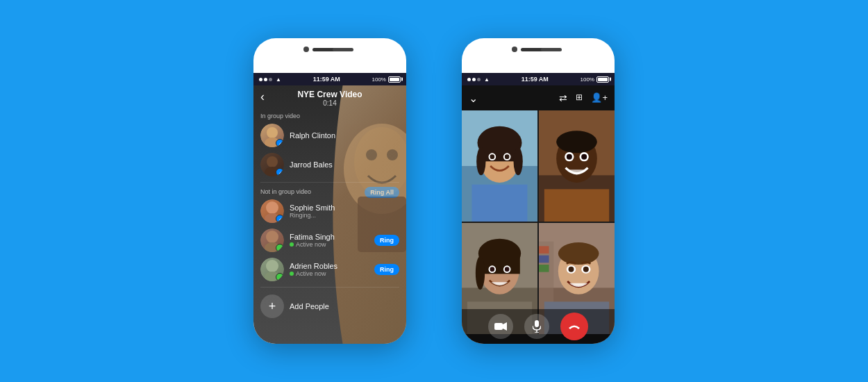  Describe the element at coordinates (594, 79) in the screenshot. I see `status-right-2: 100%` at that location.